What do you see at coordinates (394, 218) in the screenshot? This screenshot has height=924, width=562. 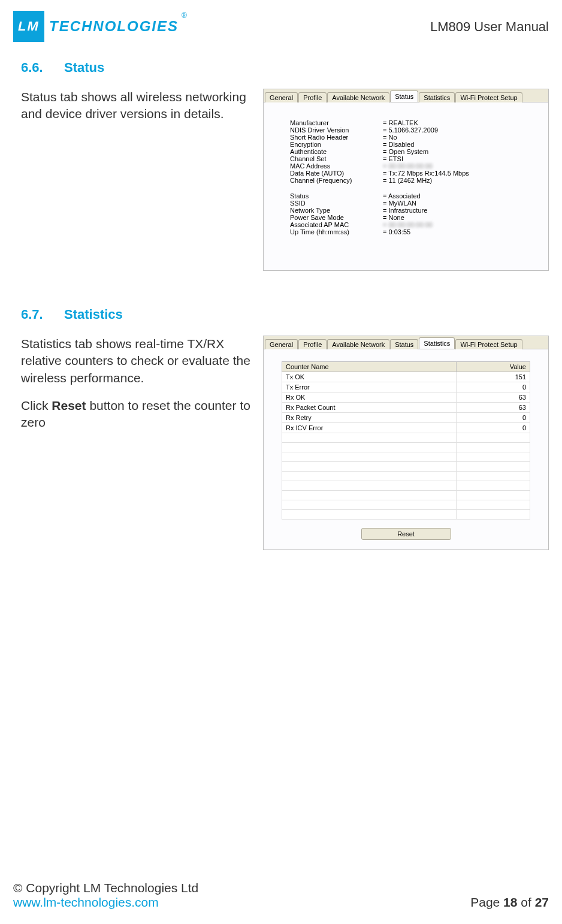 I see `status-value: None` at bounding box center [394, 218].